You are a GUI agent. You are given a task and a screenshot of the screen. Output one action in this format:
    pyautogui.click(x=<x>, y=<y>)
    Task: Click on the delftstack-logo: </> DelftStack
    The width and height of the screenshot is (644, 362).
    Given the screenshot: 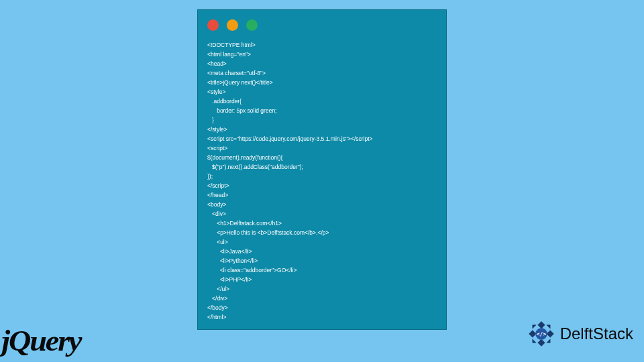 What is the action you would take?
    pyautogui.click(x=580, y=334)
    